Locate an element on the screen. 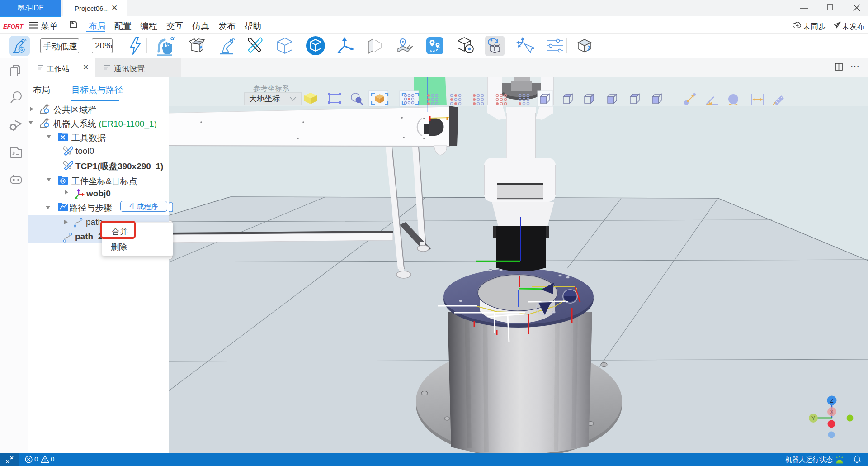 Image resolution: width=868 pixels, height=466 pixels. svg-text: Y is located at coordinates (813, 418).